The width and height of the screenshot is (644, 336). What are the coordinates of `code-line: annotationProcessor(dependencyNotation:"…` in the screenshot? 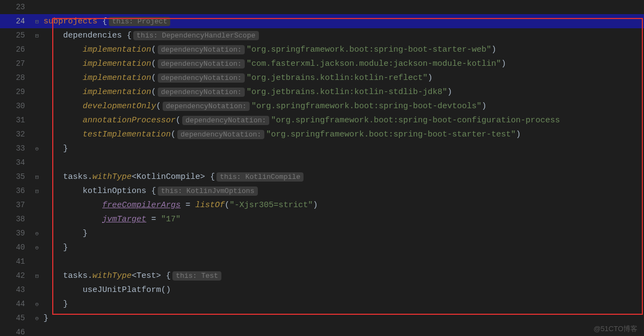 It's located at (343, 120).